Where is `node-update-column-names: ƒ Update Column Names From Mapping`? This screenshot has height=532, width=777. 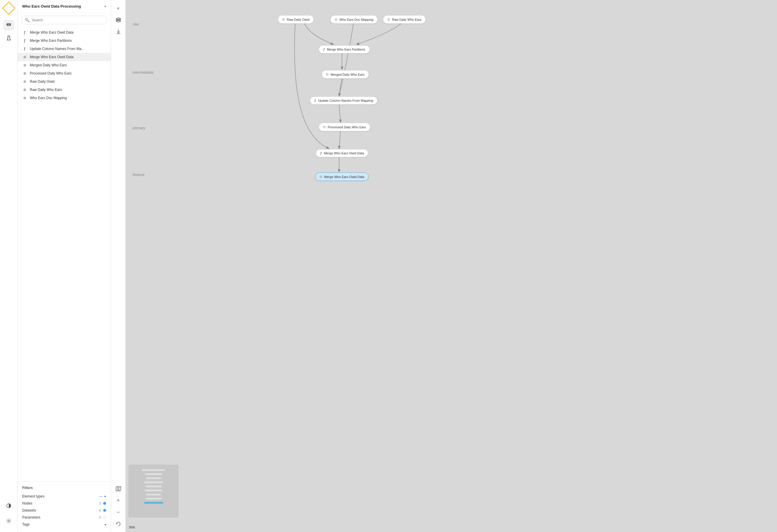 node-update-column-names: ƒ Update Column Names From Mapping is located at coordinates (344, 100).